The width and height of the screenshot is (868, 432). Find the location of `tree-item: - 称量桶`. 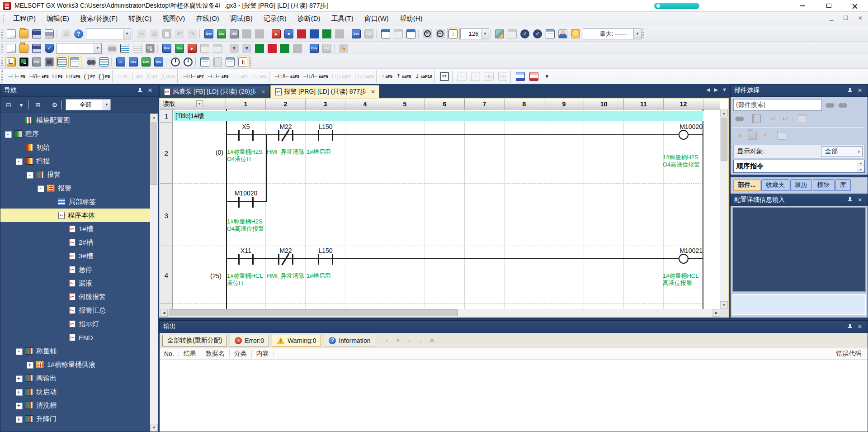

tree-item: - 称量桶 is located at coordinates (75, 351).